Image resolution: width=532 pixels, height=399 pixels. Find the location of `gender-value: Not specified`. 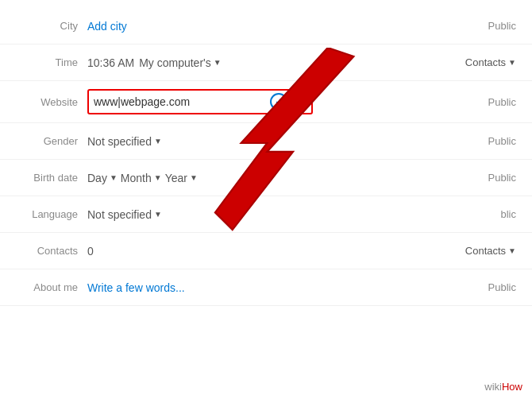

gender-value: Not specified is located at coordinates (119, 141).